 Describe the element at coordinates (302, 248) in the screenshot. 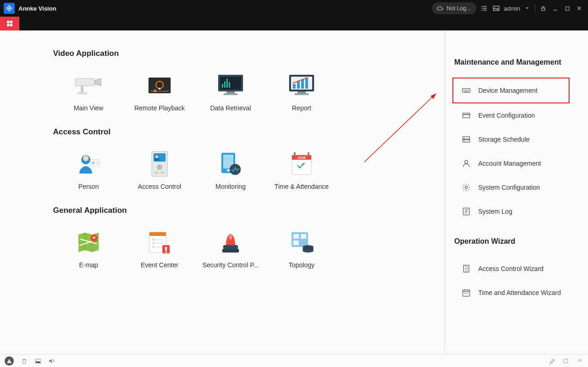

I see `tile-topology: Topology` at that location.